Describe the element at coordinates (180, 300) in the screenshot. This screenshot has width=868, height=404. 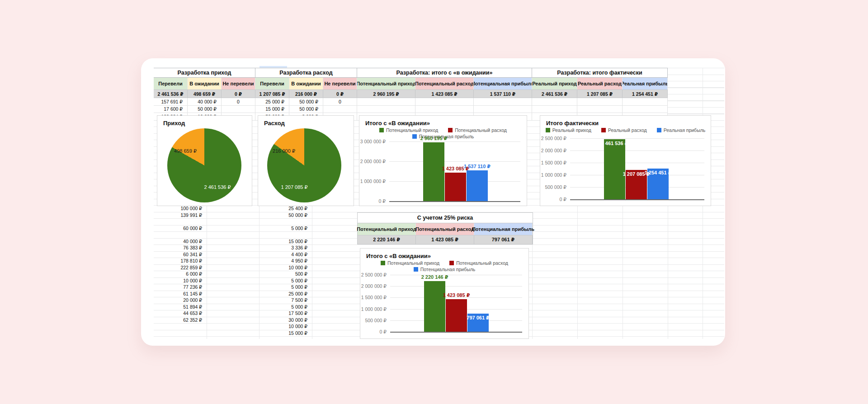
I see `sheet-cell: 20 000 ₽` at that location.